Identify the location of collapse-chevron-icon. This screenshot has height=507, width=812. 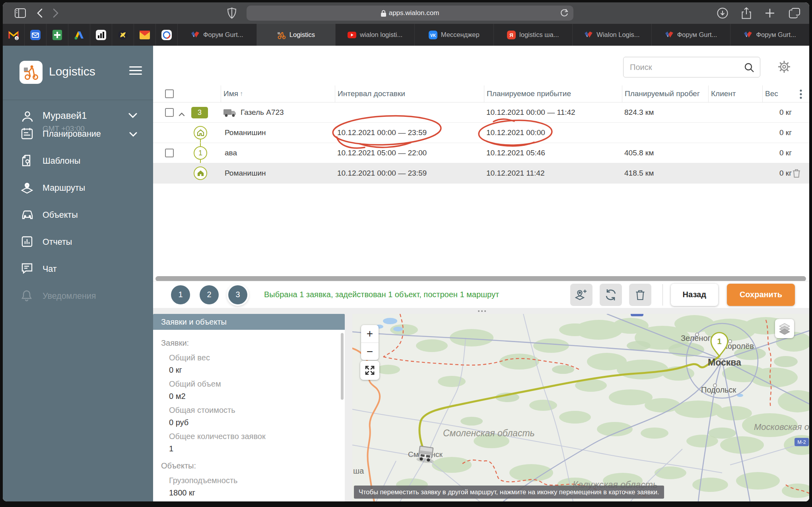
(182, 114).